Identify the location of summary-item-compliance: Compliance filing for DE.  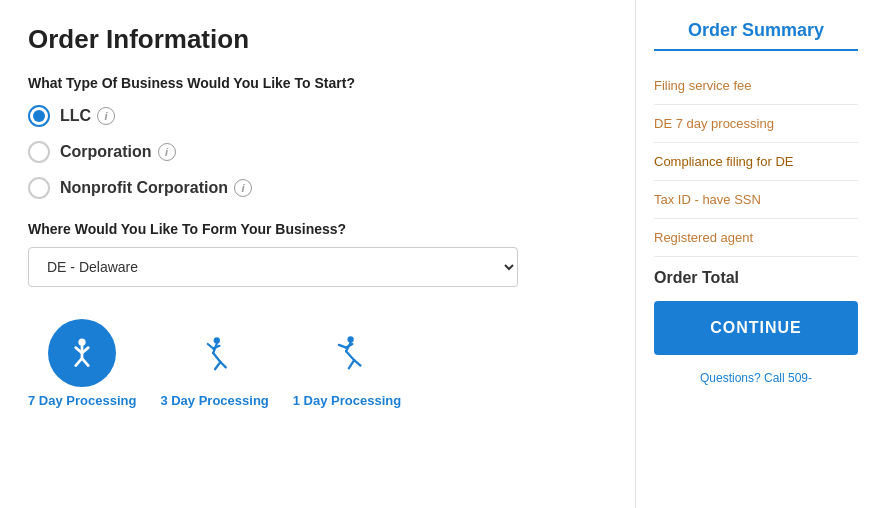
(756, 162).